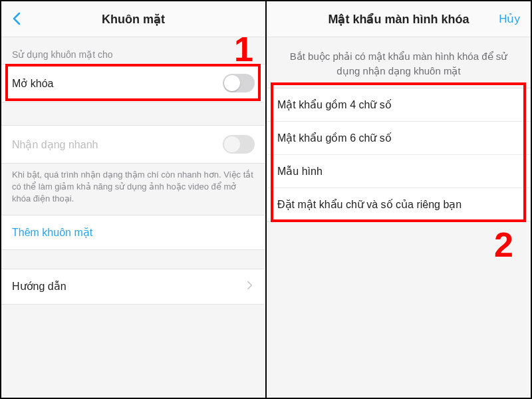 The height and width of the screenshot is (399, 532). I want to click on row-fast-recognition-label: Nhận dạng nhanh, so click(117, 145).